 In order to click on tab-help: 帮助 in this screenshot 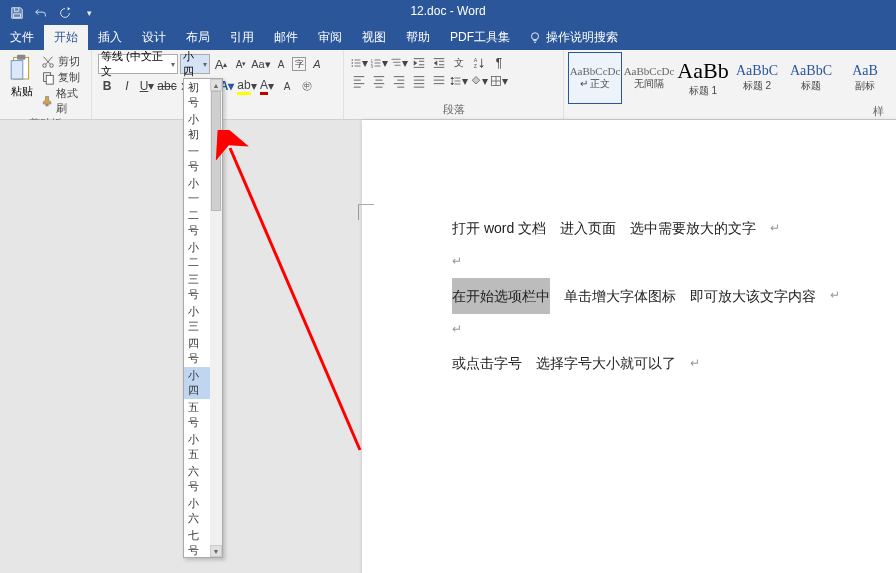, I will do `click(418, 38)`.